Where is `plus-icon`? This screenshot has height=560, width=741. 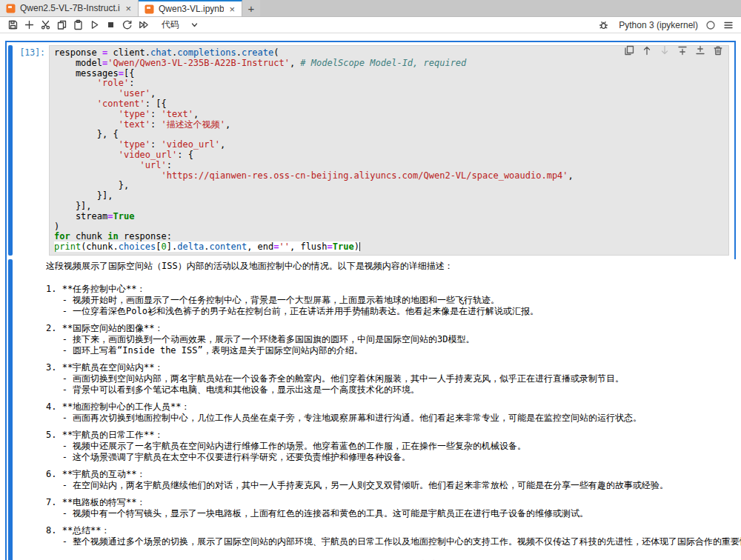
plus-icon is located at coordinates (30, 25).